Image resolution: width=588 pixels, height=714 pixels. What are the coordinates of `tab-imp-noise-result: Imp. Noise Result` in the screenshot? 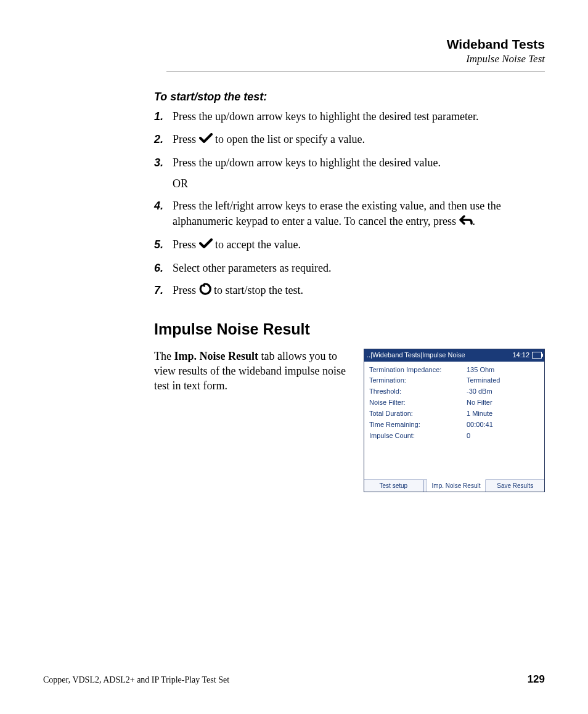 It's located at (457, 485).